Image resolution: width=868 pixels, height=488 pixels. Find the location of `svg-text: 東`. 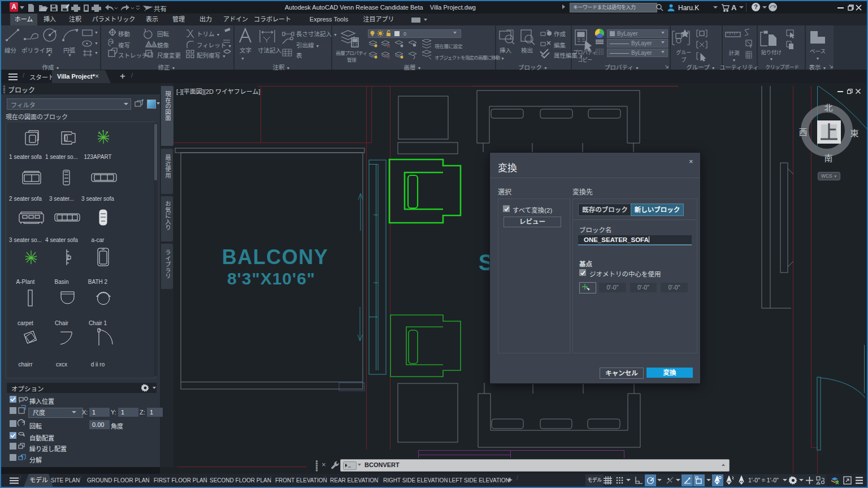

svg-text: 東 is located at coordinates (854, 133).